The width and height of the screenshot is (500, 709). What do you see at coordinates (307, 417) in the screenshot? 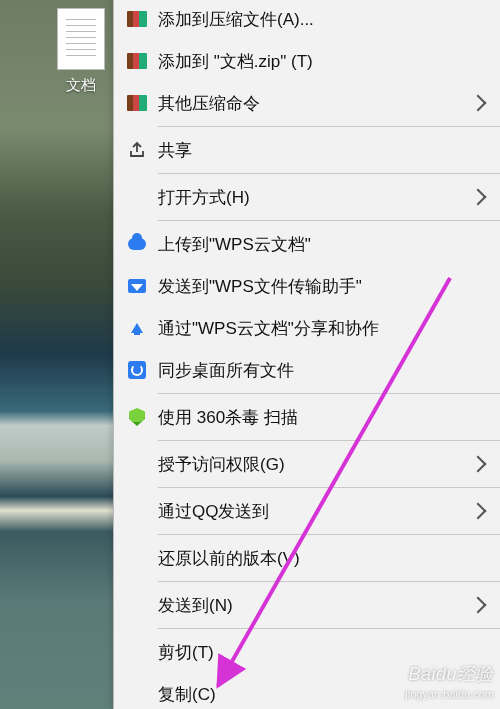
I see `menu-scan-360: 使用 360杀毒 扫描` at bounding box center [307, 417].